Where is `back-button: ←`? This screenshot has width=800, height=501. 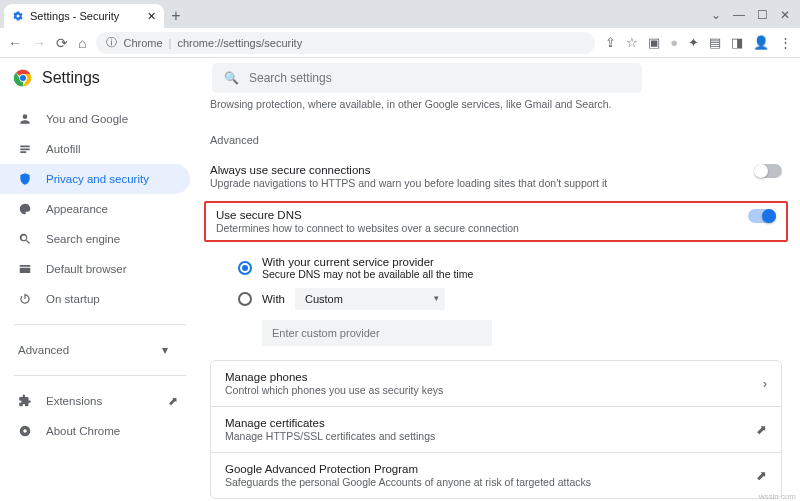 back-button: ← is located at coordinates (15, 43).